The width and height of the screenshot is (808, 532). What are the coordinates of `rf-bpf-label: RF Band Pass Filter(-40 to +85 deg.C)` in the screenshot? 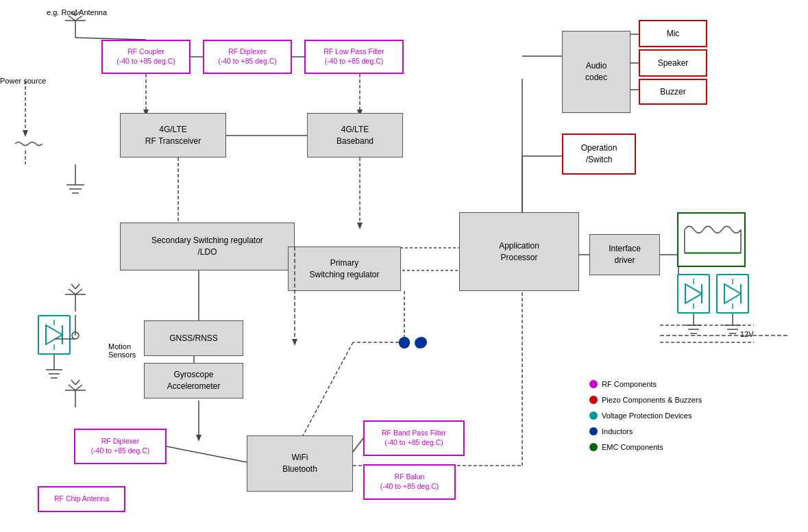 It's located at (414, 438).